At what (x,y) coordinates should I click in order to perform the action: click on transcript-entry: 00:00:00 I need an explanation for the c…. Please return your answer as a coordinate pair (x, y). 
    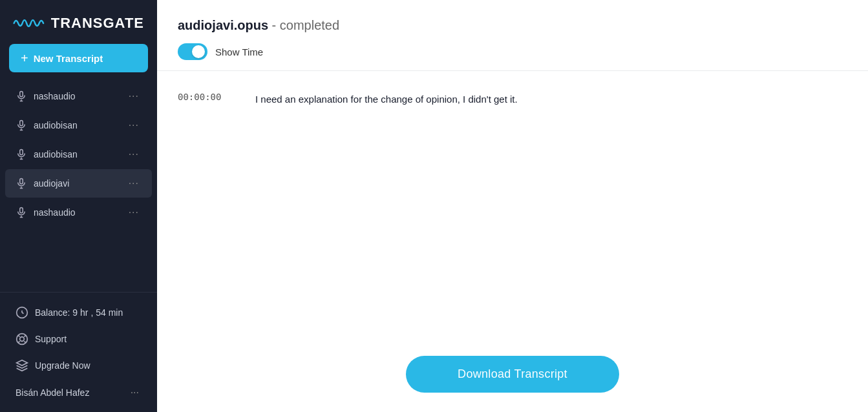
    Looking at the image, I should click on (513, 99).